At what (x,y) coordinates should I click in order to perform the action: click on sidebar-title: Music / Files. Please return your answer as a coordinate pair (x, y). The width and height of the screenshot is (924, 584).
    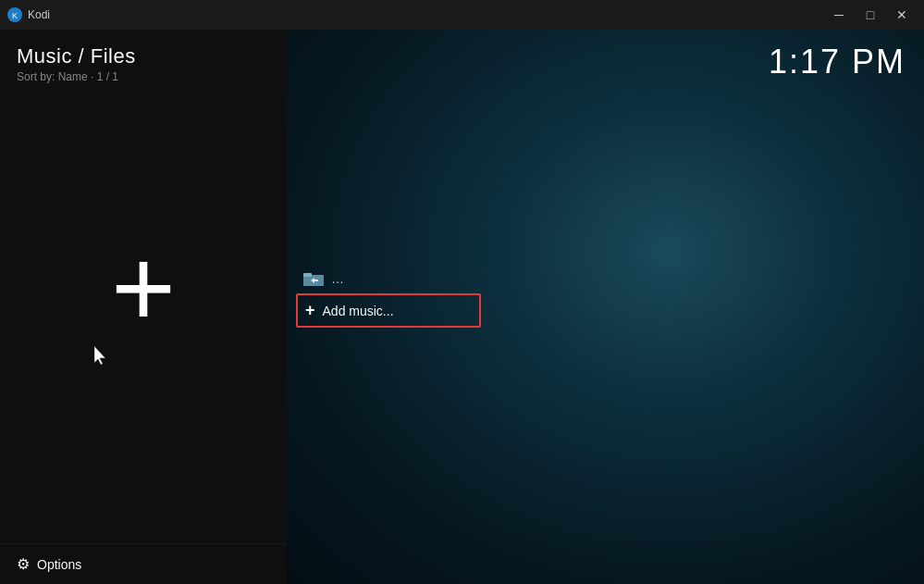
    Looking at the image, I should click on (143, 56).